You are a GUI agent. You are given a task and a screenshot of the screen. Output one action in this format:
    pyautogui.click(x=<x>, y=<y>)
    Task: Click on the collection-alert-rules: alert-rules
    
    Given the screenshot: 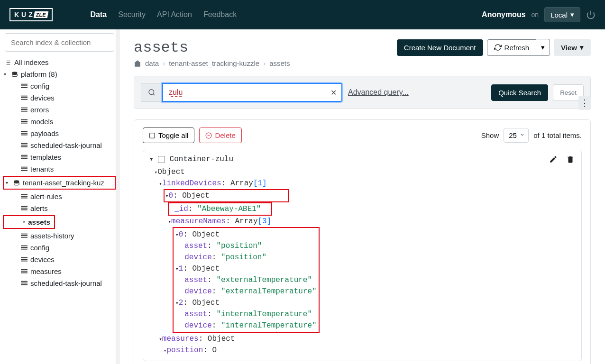 What is the action you would take?
    pyautogui.click(x=60, y=196)
    